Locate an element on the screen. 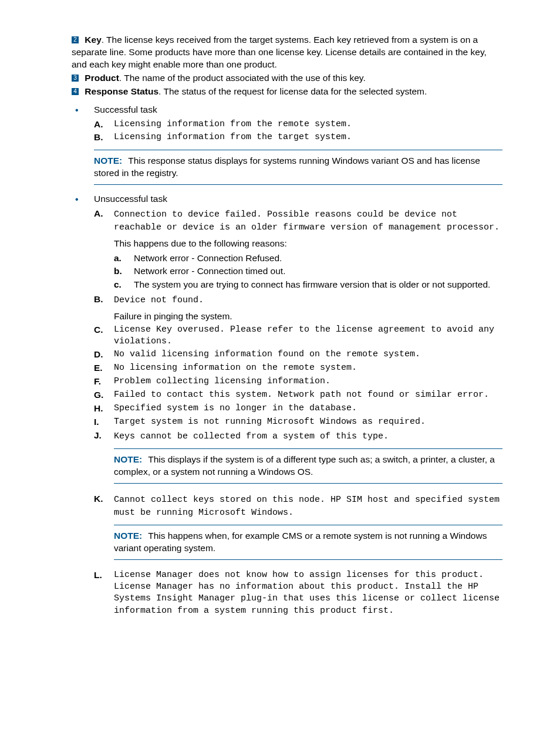 The height and width of the screenshot is (746, 560). callout-badge: 3 is located at coordinates (75, 78).